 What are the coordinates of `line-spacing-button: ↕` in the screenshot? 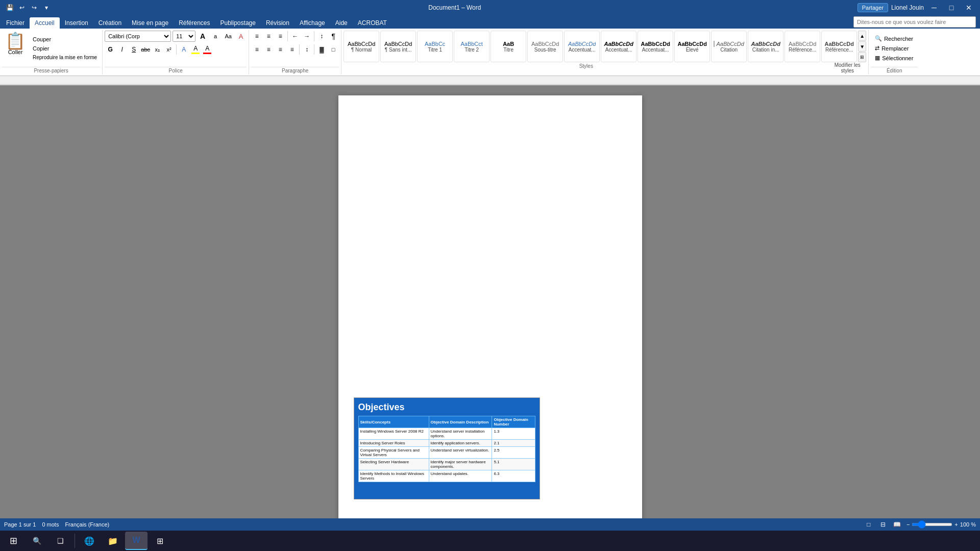 It's located at (307, 49).